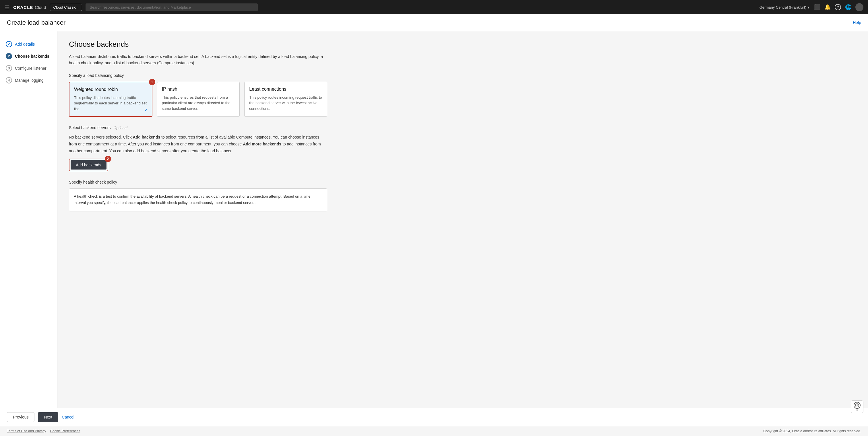 This screenshot has height=436, width=868. Describe the element at coordinates (29, 220) in the screenshot. I see `sidebar: ✓ Add details 2 Choose backends 3 Config…` at that location.